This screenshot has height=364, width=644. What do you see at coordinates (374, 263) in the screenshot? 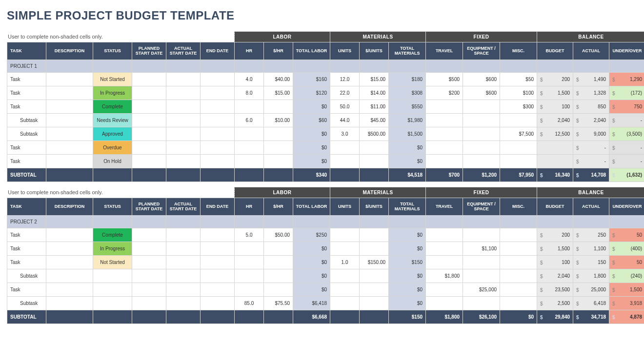
I see `cell-per-unit: $150.00` at bounding box center [374, 263].